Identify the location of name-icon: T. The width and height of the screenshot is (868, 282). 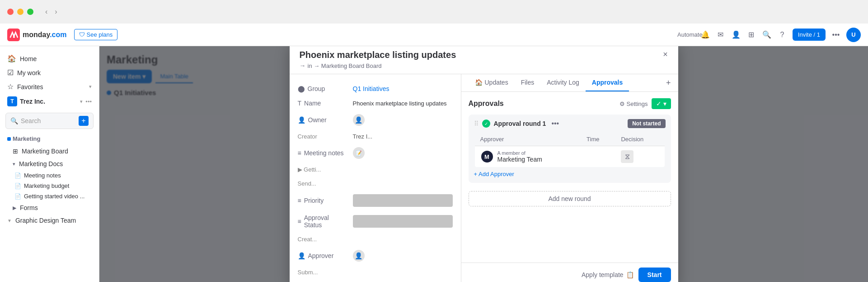
(300, 103).